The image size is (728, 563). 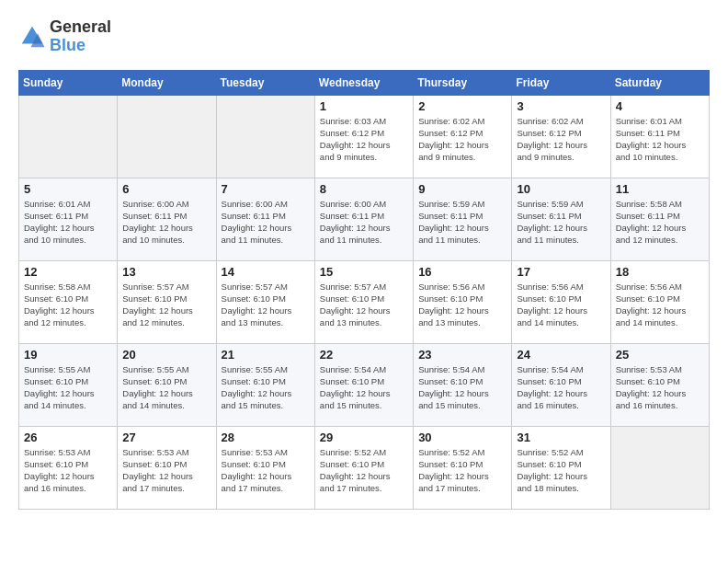 What do you see at coordinates (364, 467) in the screenshot?
I see `calendar-cell: 29Sunrise: 5:52 AM Sunset: 6:10 PM Dayli…` at bounding box center [364, 467].